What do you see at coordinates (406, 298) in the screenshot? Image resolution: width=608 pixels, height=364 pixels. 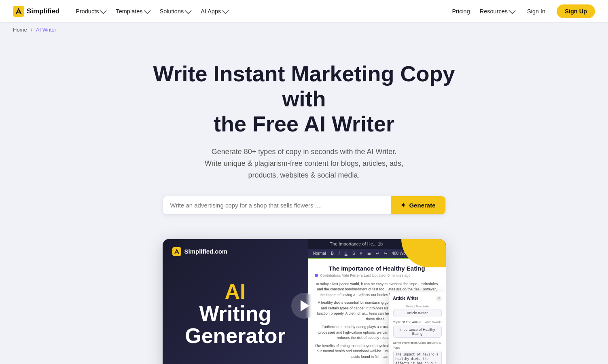 I see `panel-title: Article Writer` at bounding box center [406, 298].